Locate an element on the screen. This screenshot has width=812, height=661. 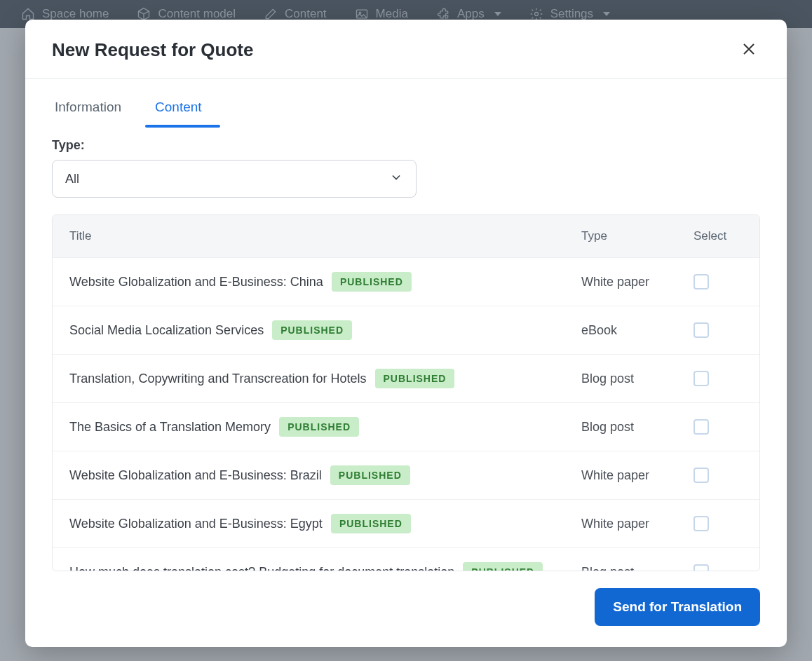
modal-title: New Request for Quote is located at coordinates (153, 50).